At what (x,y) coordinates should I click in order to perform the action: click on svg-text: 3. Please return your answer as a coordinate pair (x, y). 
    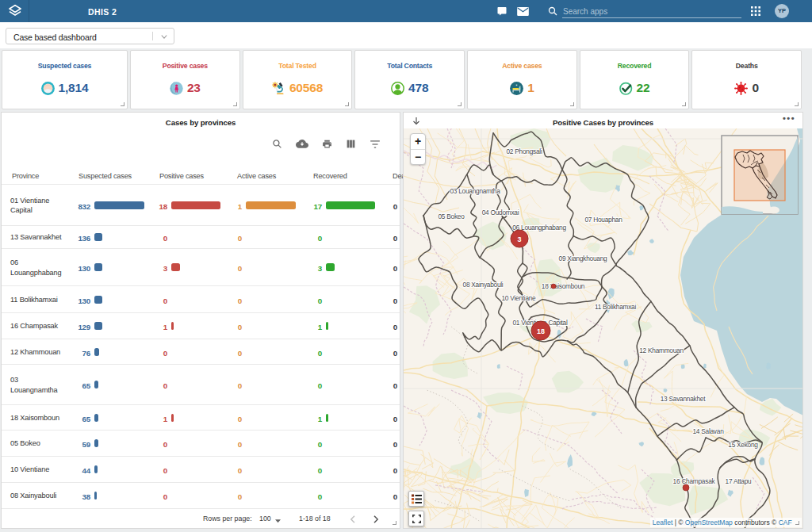
    Looking at the image, I should click on (519, 239).